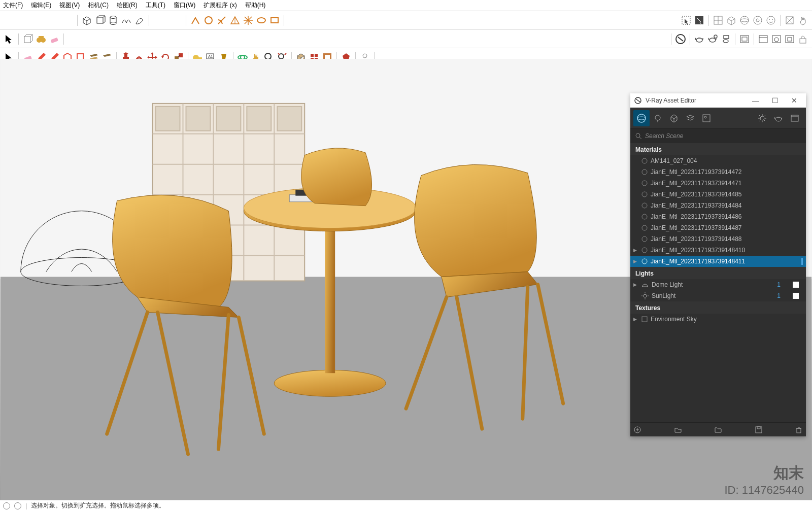  I want to click on profile-tool-2-icon, so click(209, 20).